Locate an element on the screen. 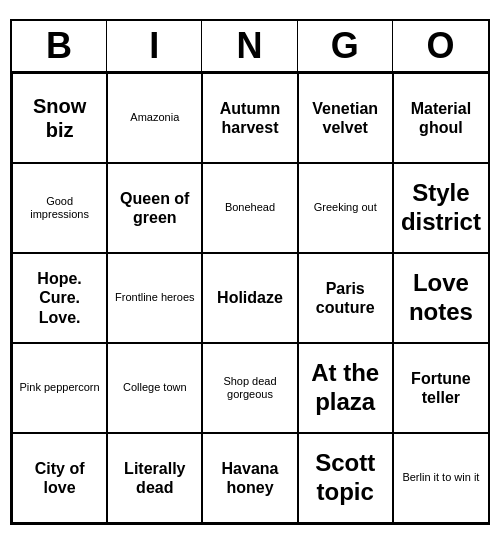 This screenshot has width=500, height=544. cell-text: Style district is located at coordinates (441, 208).